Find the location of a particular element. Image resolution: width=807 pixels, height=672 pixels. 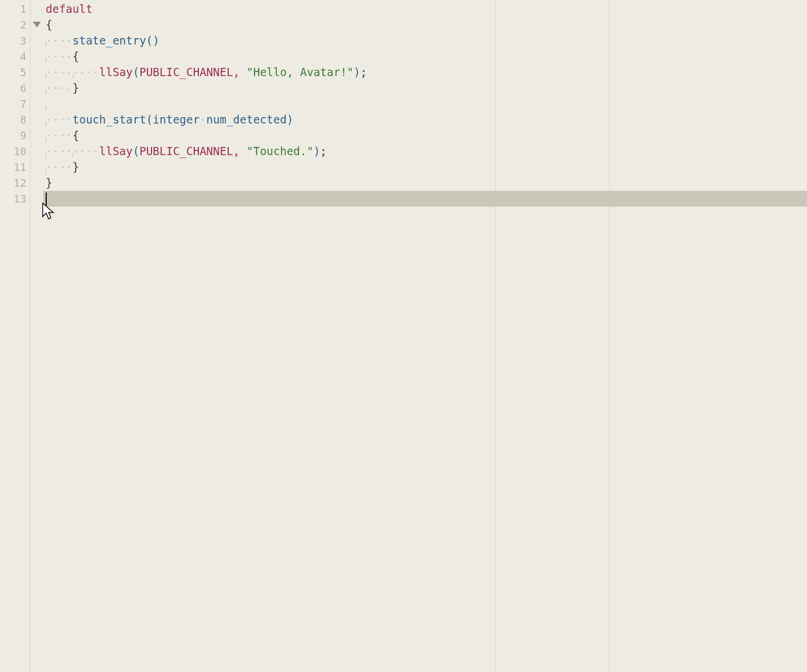

line-number: 9 is located at coordinates (15, 136).